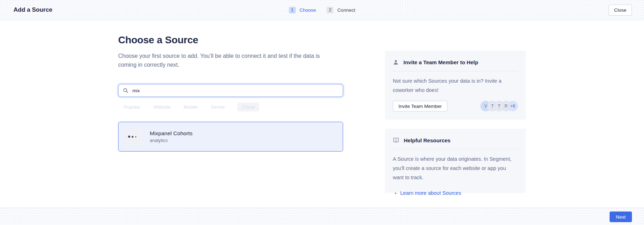 This screenshot has height=225, width=644. I want to click on step-connect: 2 Connect, so click(341, 10).